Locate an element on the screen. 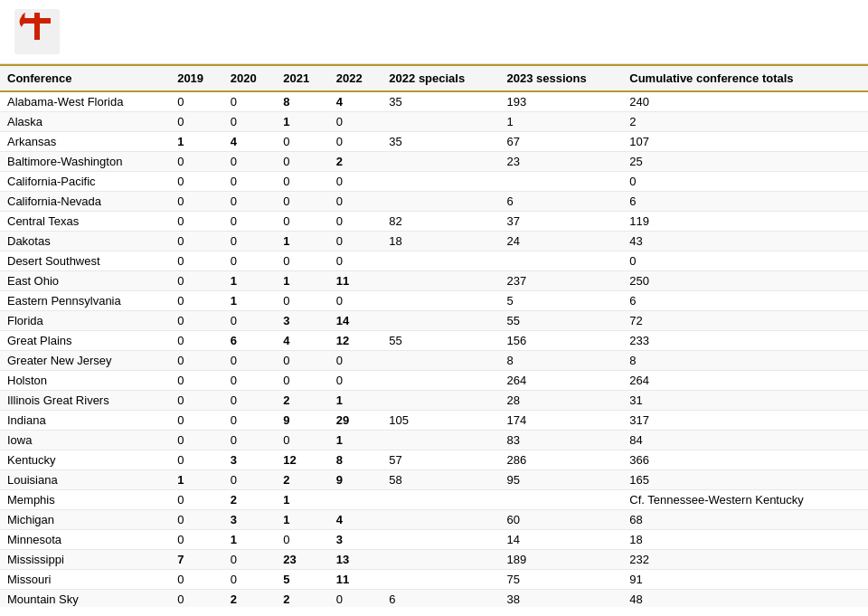 Image resolution: width=868 pixels, height=616 pixels. table-row: East Ohio01111237250 is located at coordinates (434, 281).